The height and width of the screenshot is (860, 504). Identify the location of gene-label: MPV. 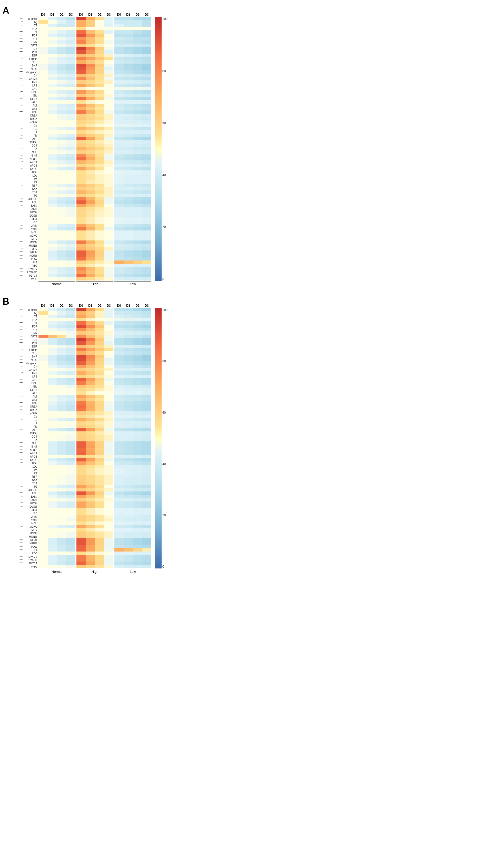
(31, 249).